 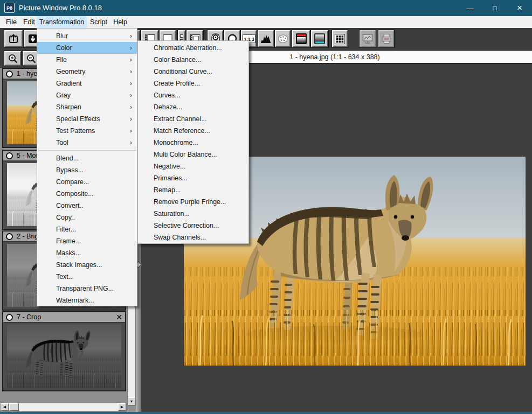 I want to click on scroll-down-icon: ▼, so click(x=132, y=402).